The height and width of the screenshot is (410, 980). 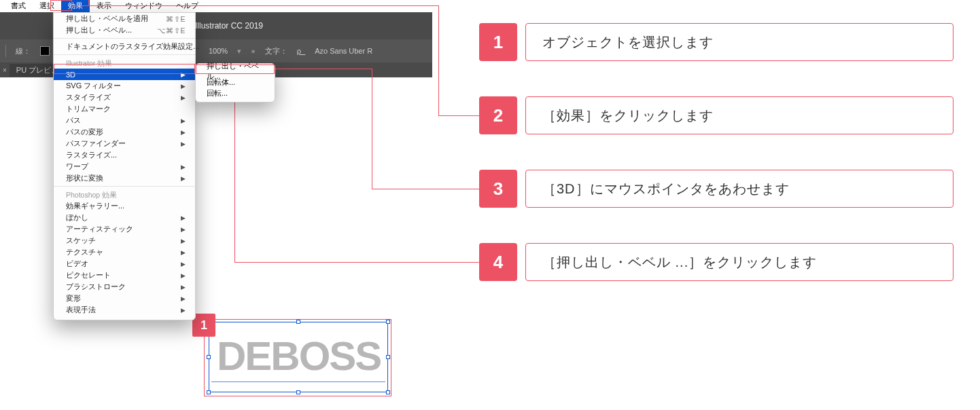 What do you see at coordinates (18, 6) in the screenshot?
I see `menu-format: 書式` at bounding box center [18, 6].